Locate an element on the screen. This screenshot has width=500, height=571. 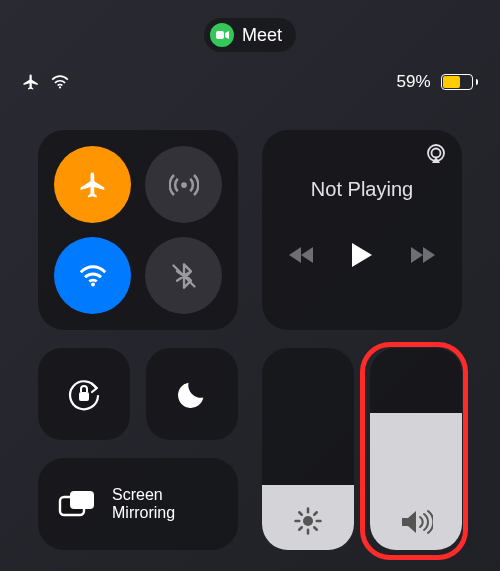
speaker-icon is located at coordinates (416, 522).